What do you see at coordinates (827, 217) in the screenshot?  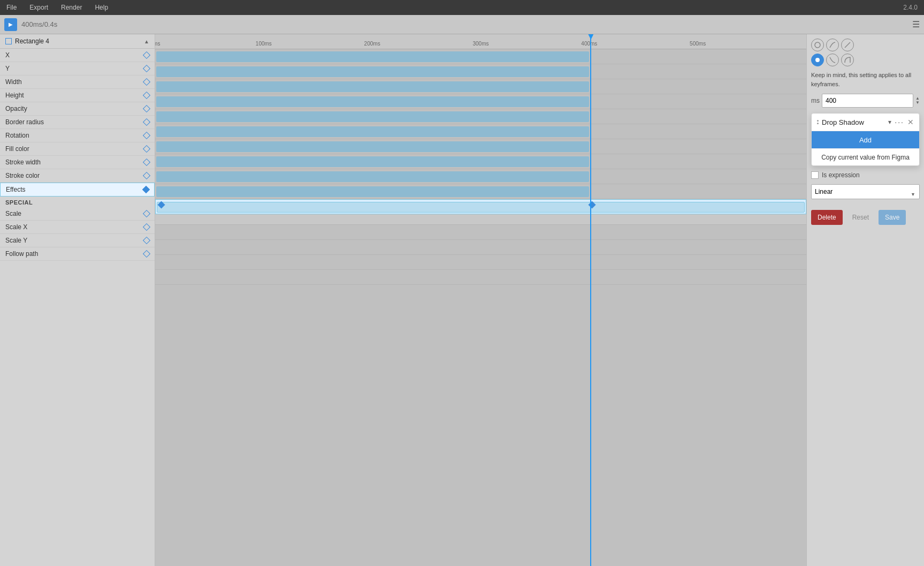 I see `delete-button: Delete` at bounding box center [827, 217].